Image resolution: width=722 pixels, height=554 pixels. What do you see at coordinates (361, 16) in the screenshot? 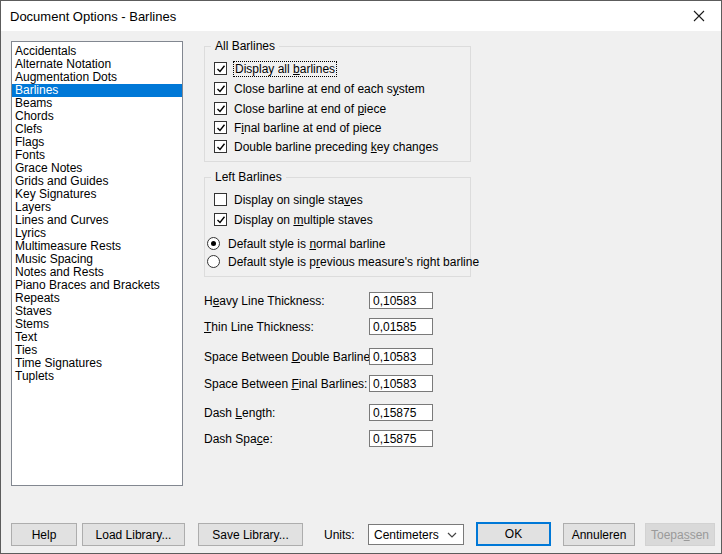
I see `titlebar: Document Options - Barlines` at bounding box center [361, 16].